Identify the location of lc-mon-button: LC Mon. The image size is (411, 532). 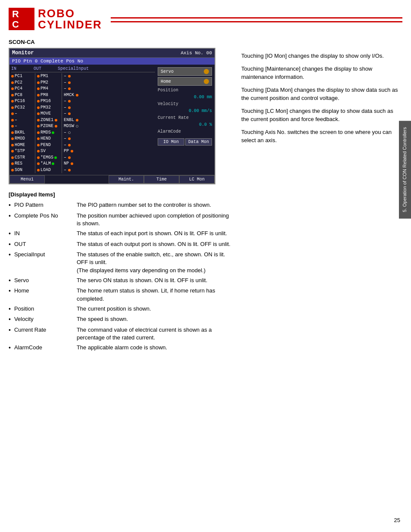
(197, 179).